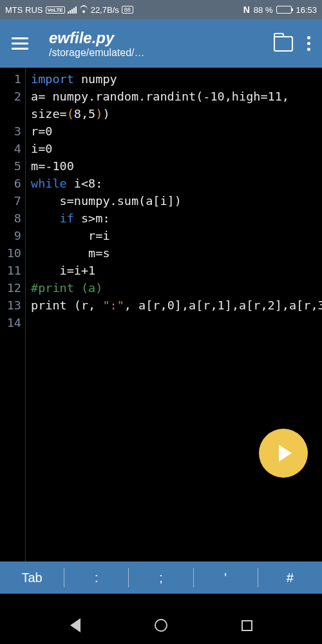 The width and height of the screenshot is (322, 644). I want to click on recent-icon, so click(247, 625).